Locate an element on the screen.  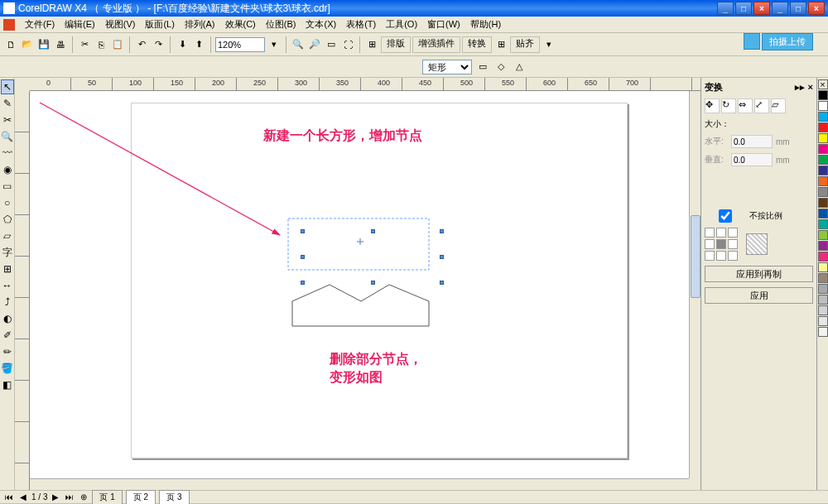
blend-tool-icon: ◐ is located at coordinates (7, 319).